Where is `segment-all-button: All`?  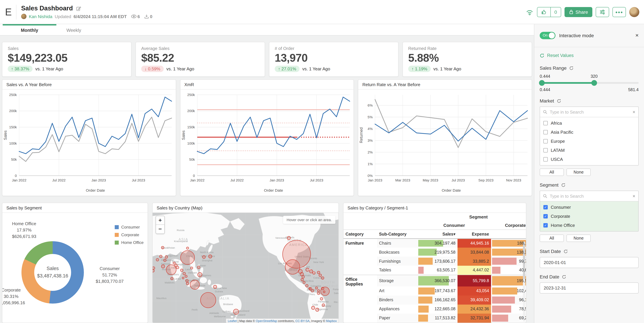
segment-all-button: All is located at coordinates (552, 238).